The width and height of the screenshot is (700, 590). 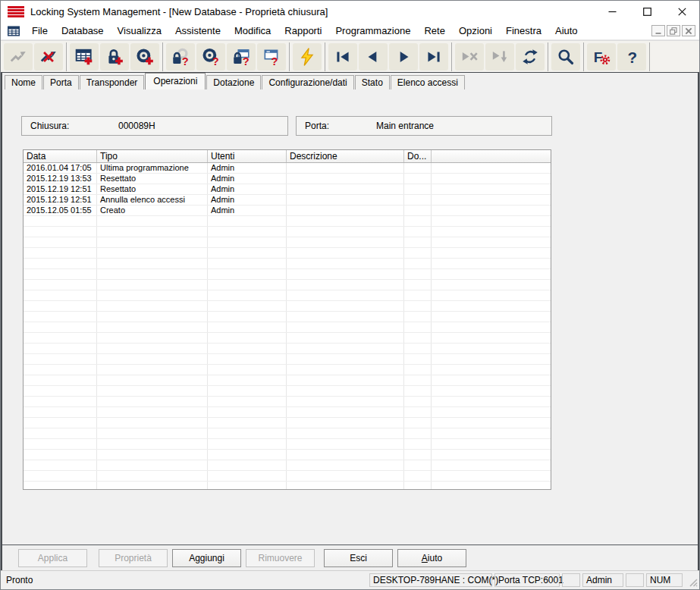 What do you see at coordinates (53, 558) in the screenshot?
I see `apply-button: Applica` at bounding box center [53, 558].